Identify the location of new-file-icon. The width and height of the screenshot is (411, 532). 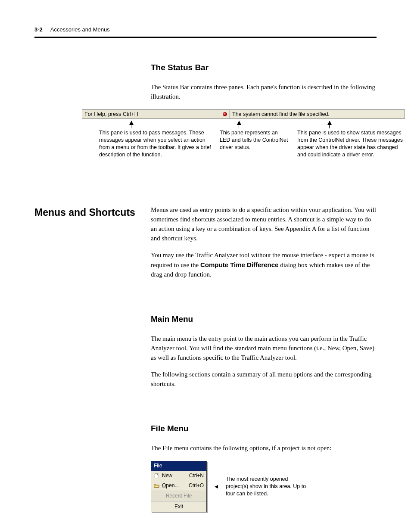
(157, 476).